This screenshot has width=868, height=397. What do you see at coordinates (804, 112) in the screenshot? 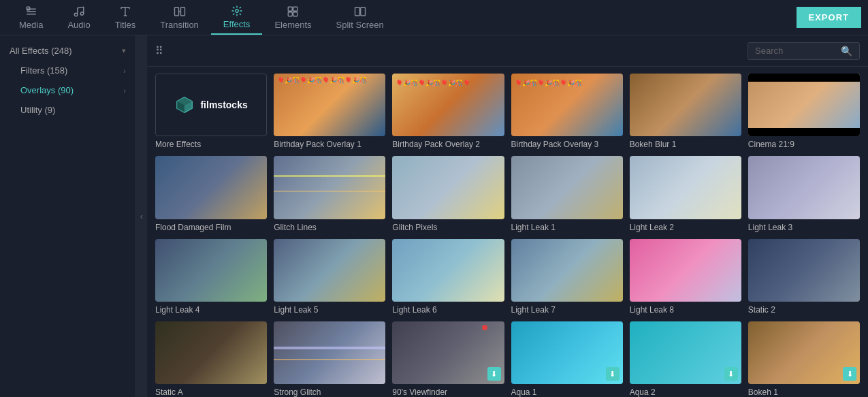
I see `effect-item-cinema: Cinema 21:9` at bounding box center [804, 112].